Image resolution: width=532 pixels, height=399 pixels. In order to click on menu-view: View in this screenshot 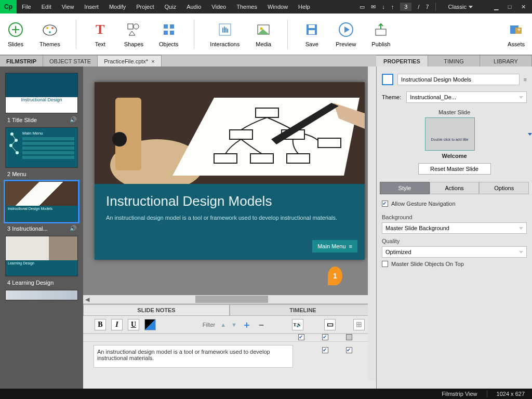, I will do `click(68, 7)`.